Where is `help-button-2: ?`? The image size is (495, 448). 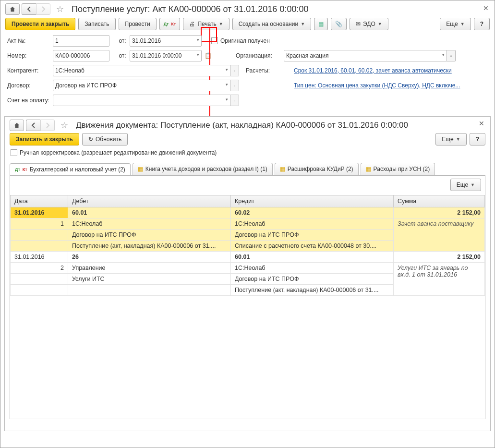 help-button-2: ? is located at coordinates (477, 139).